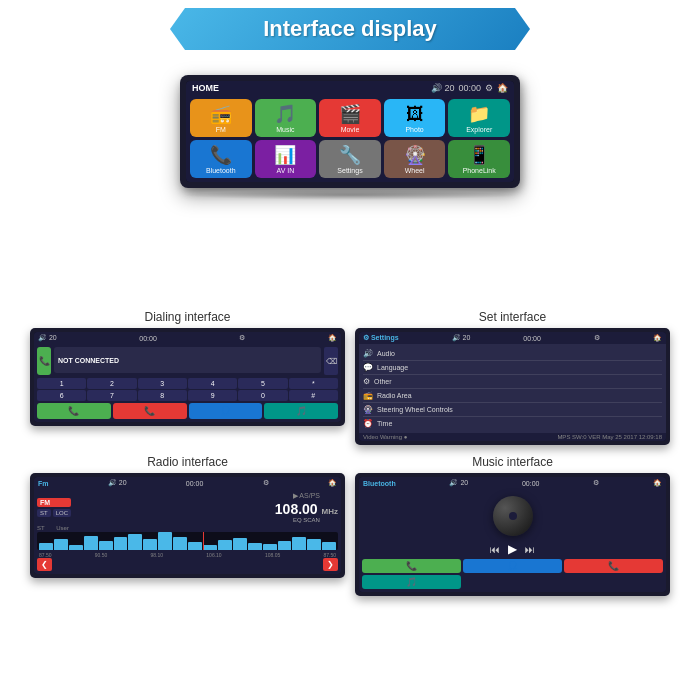 This screenshot has height=700, width=700. I want to click on device-shadow, so click(350, 195).